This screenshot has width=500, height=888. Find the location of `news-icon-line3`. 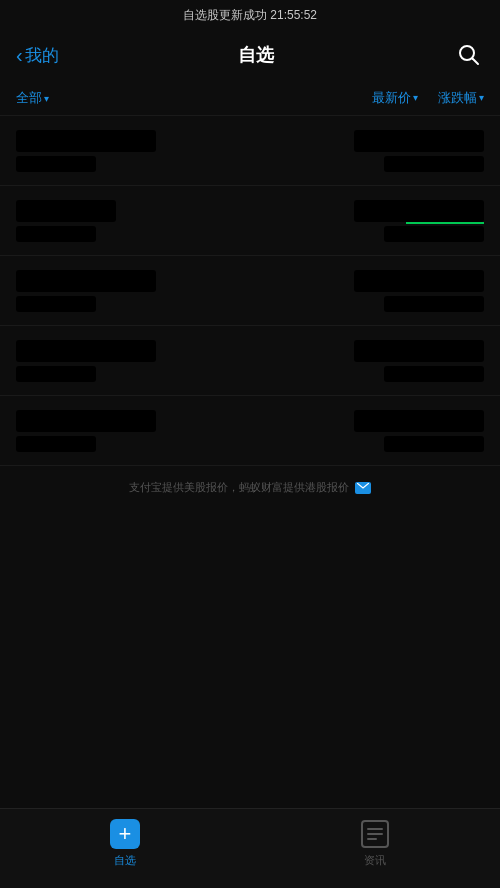

news-icon-line3 is located at coordinates (372, 839).